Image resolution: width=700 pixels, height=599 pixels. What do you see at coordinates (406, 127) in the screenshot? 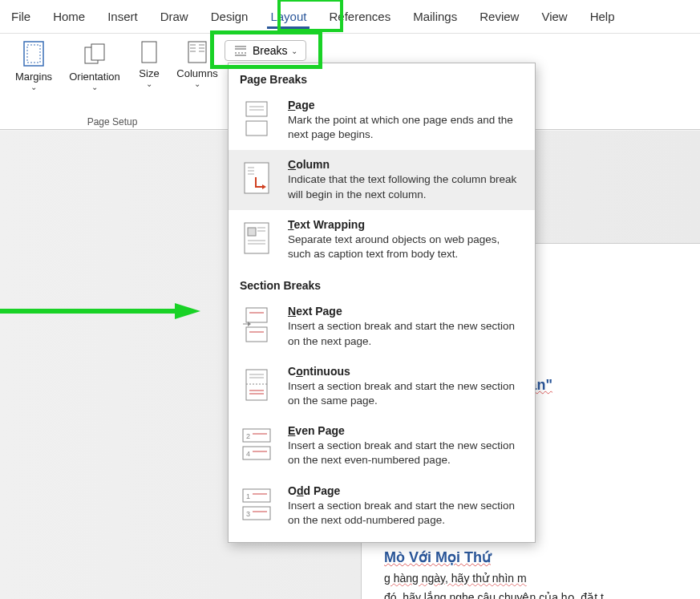
I see `break-page-desc: Mark the point at which one page ends an…` at bounding box center [406, 127].